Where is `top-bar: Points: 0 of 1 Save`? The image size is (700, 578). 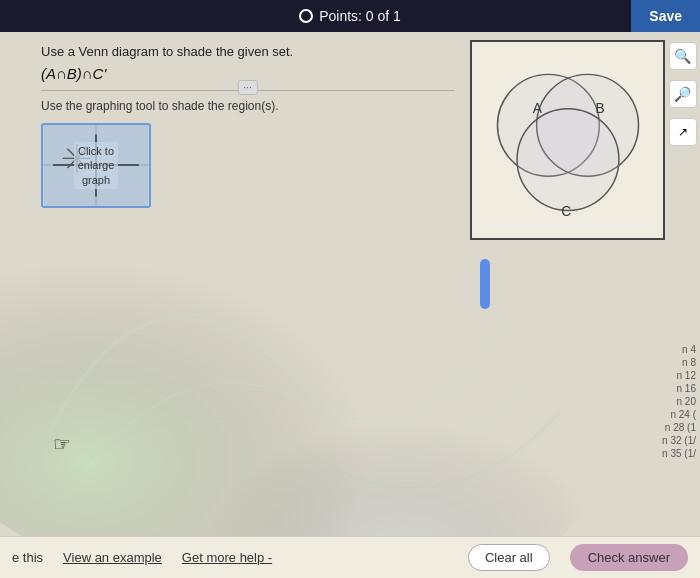 top-bar: Points: 0 of 1 Save is located at coordinates (350, 16).